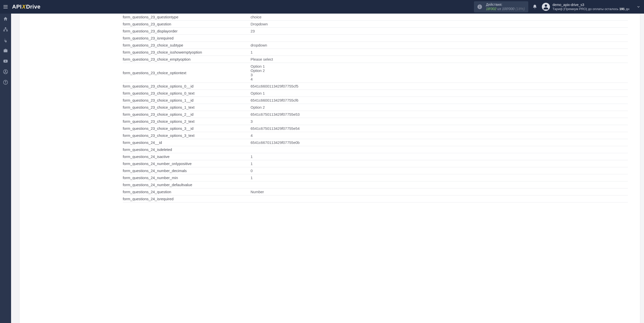 This screenshot has height=323, width=644. Describe the element at coordinates (6, 19) in the screenshot. I see `sidebar-item-home` at that location.